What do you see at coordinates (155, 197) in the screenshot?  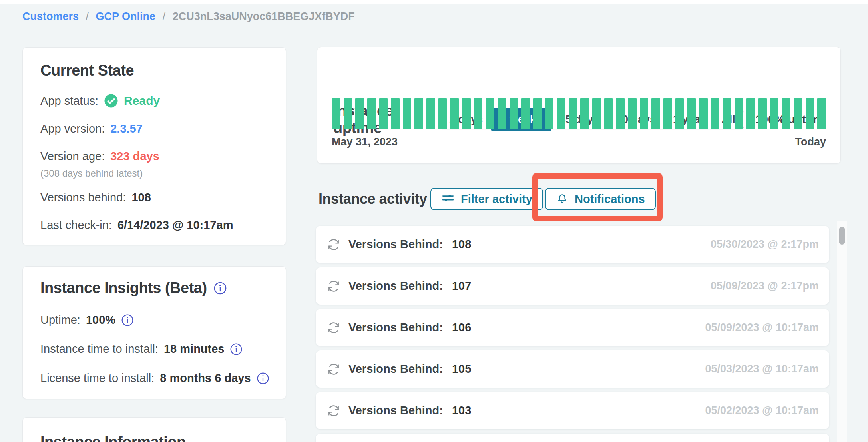 I see `versions-behind-row: Versions behind: 108` at bounding box center [155, 197].